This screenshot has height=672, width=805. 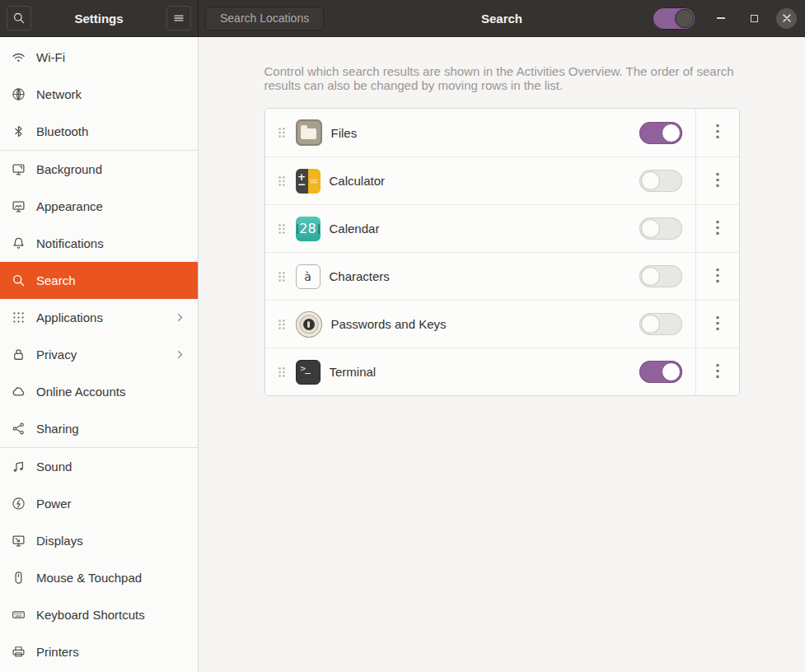 What do you see at coordinates (99, 170) in the screenshot?
I see `sidebar-item-background: Background` at bounding box center [99, 170].